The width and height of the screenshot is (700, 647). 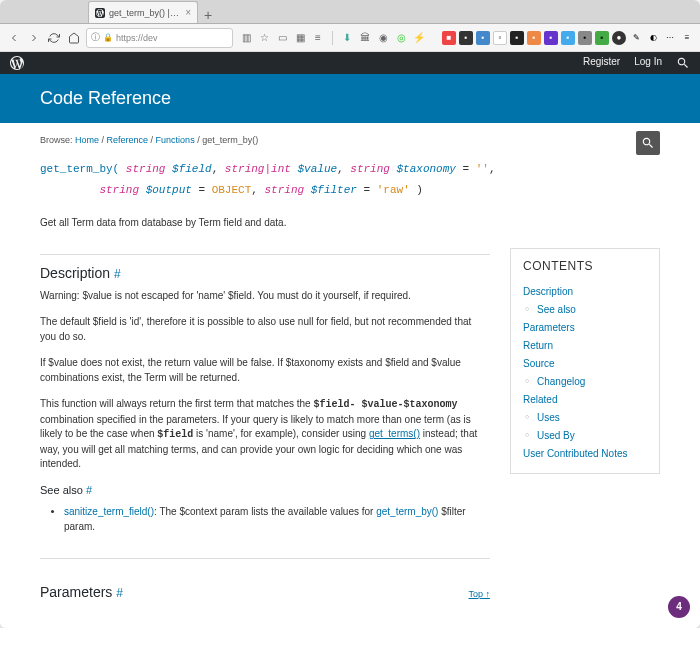 What do you see at coordinates (265, 434) in the screenshot?
I see `description-paragraph: This function will always return the fir…` at bounding box center [265, 434].